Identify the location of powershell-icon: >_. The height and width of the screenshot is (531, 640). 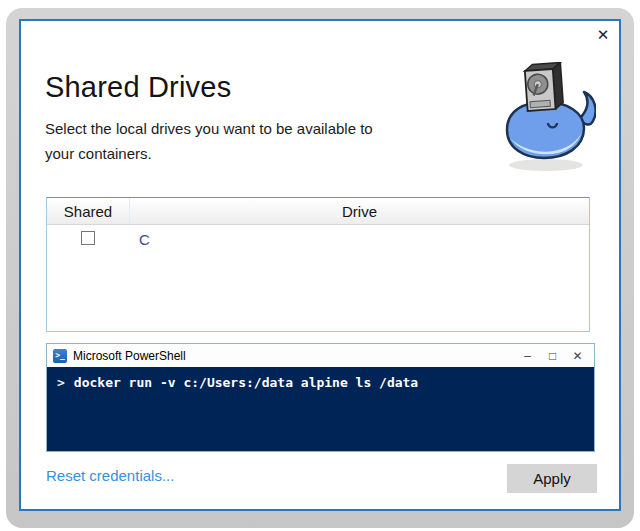
(60, 356).